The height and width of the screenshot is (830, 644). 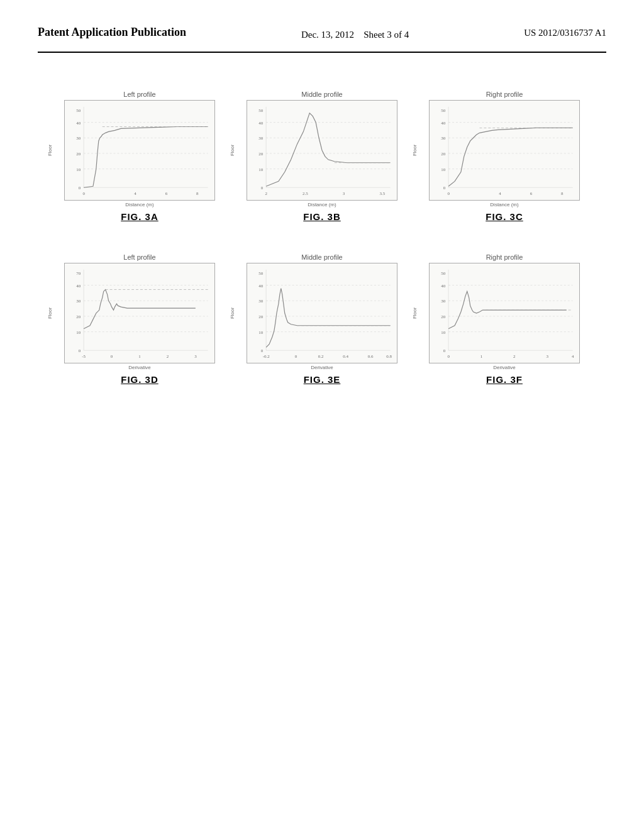 What do you see at coordinates (322, 52) in the screenshot?
I see `header-divider` at bounding box center [322, 52].